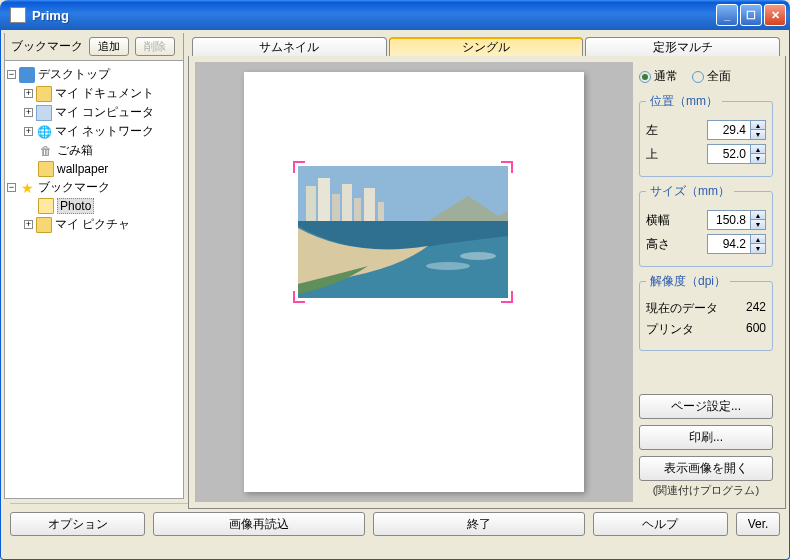  What do you see at coordinates (487, 44) in the screenshot?
I see `tabs: サムネイル シングル 定形マルチ` at bounding box center [487, 44].